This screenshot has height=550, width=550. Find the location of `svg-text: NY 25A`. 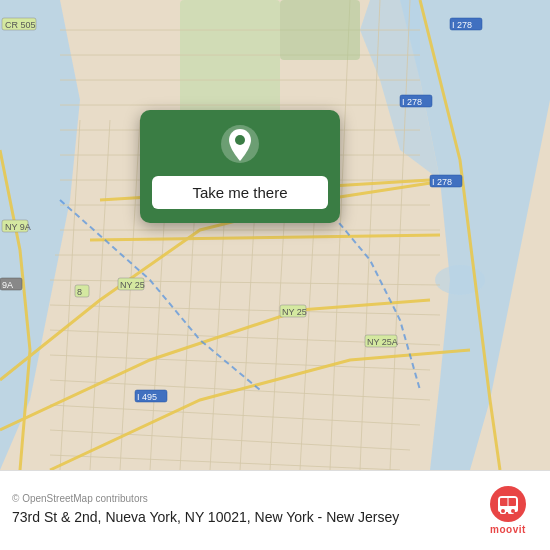

svg-text: NY 25A is located at coordinates (382, 342).